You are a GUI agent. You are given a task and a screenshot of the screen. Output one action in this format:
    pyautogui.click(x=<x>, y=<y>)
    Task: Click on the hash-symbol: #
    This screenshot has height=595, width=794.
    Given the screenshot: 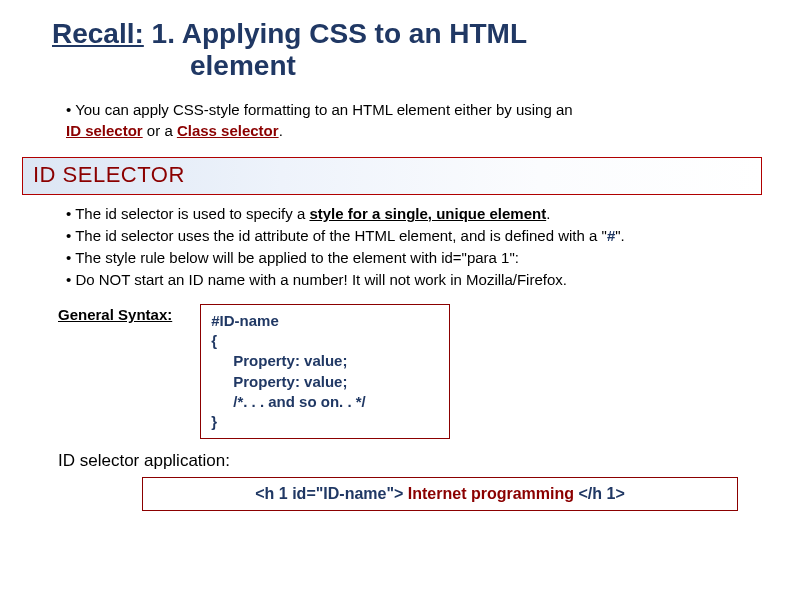 What is the action you would take?
    pyautogui.click(x=611, y=236)
    